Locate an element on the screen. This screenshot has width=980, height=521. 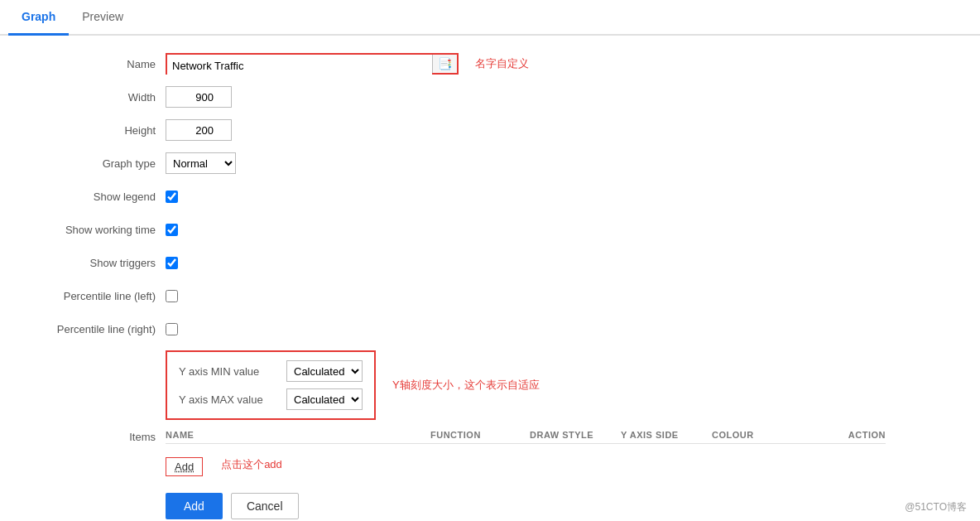
y-axis-min-select: Calculated Fixed Item is located at coordinates (324, 371).